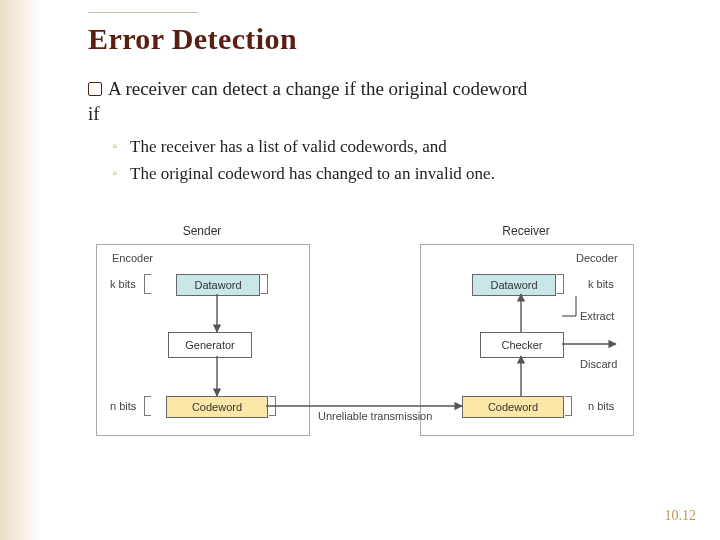 This screenshot has width=720, height=540. Describe the element at coordinates (597, 316) in the screenshot. I see `extract-label: Extract` at that location.